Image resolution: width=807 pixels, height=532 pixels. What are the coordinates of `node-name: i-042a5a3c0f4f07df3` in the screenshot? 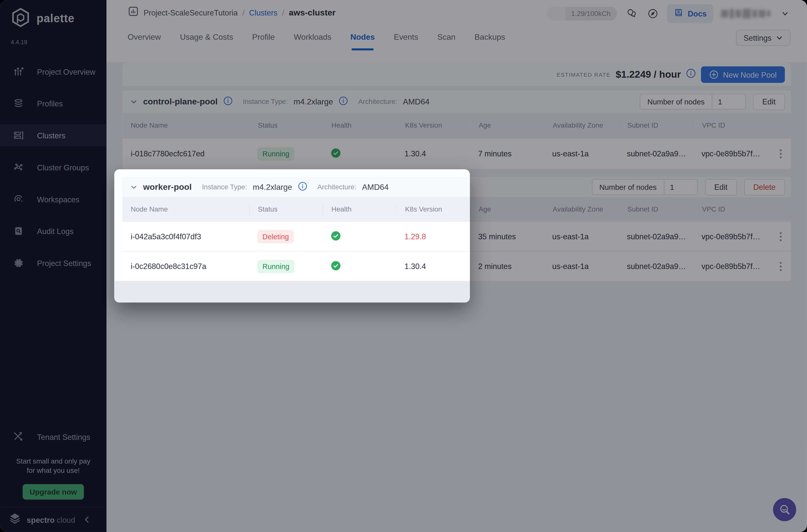 It's located at (186, 236).